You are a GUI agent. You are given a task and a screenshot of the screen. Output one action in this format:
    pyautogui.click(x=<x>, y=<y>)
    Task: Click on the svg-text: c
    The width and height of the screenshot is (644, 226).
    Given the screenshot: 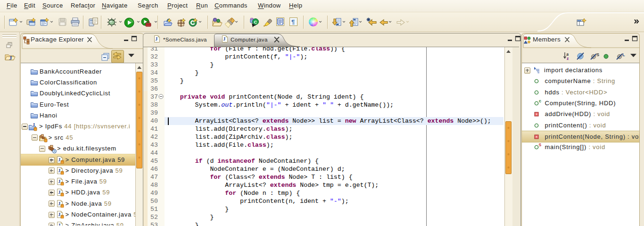 What is the action you would take?
    pyautogui.click(x=540, y=101)
    